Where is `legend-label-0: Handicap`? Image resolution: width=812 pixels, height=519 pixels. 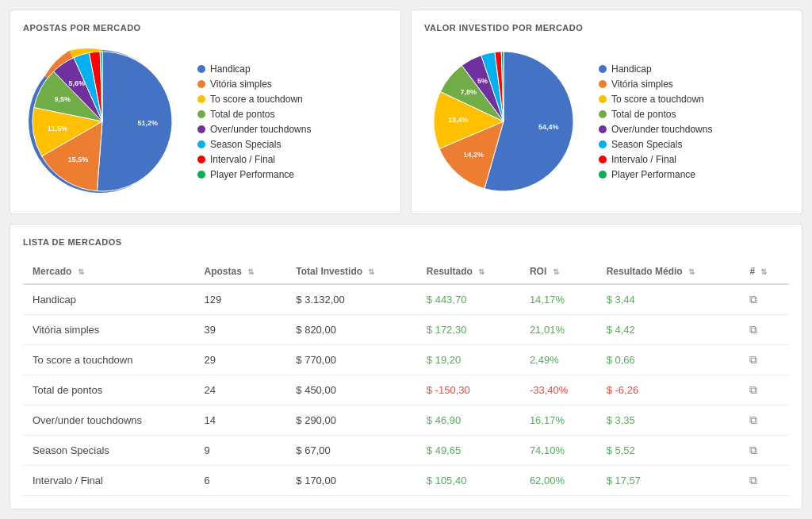
legend-label-0: Handicap is located at coordinates (230, 69).